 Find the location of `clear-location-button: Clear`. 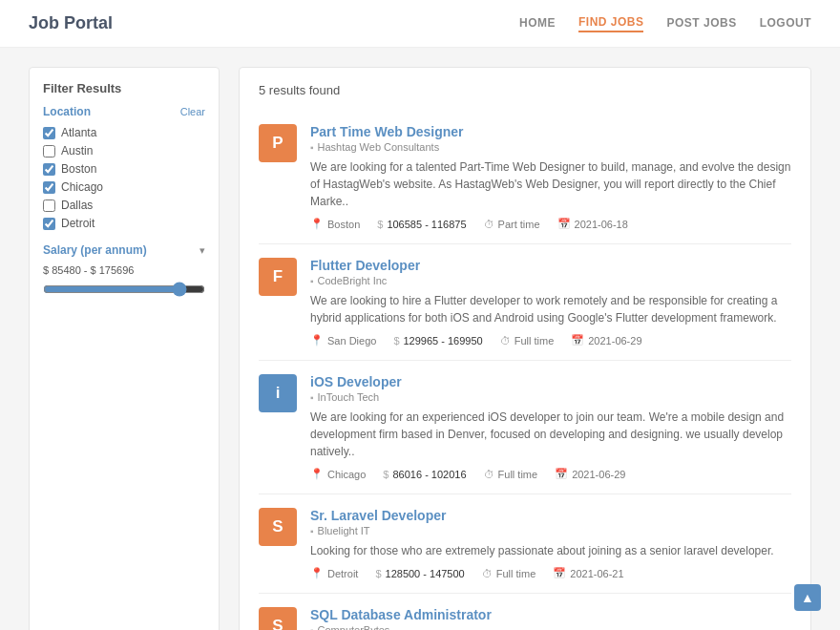

clear-location-button: Clear is located at coordinates (193, 112).